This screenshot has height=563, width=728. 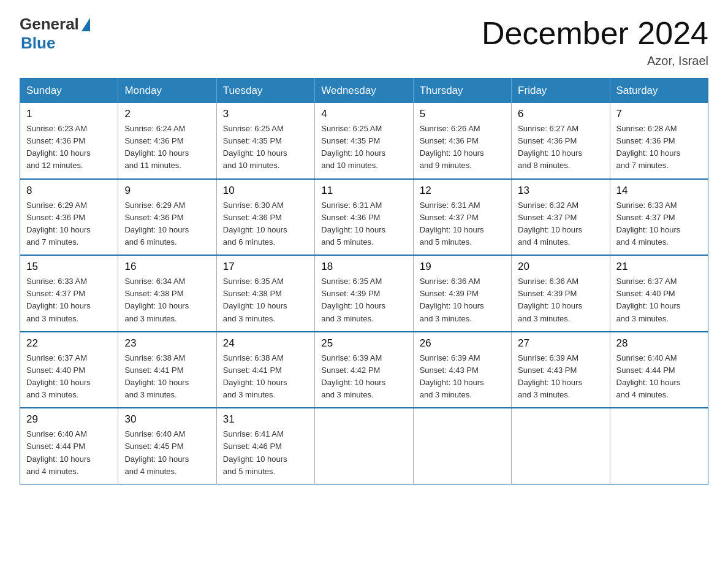 I want to click on calendar-cell: 20 Sunrise: 6:36 AM Sunset: 4:39 PM Dayl…, so click(x=561, y=293).